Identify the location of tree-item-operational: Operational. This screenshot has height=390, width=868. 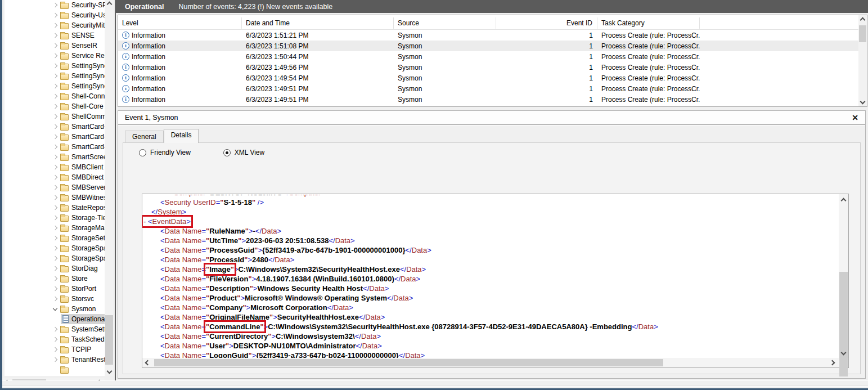
(55, 319).